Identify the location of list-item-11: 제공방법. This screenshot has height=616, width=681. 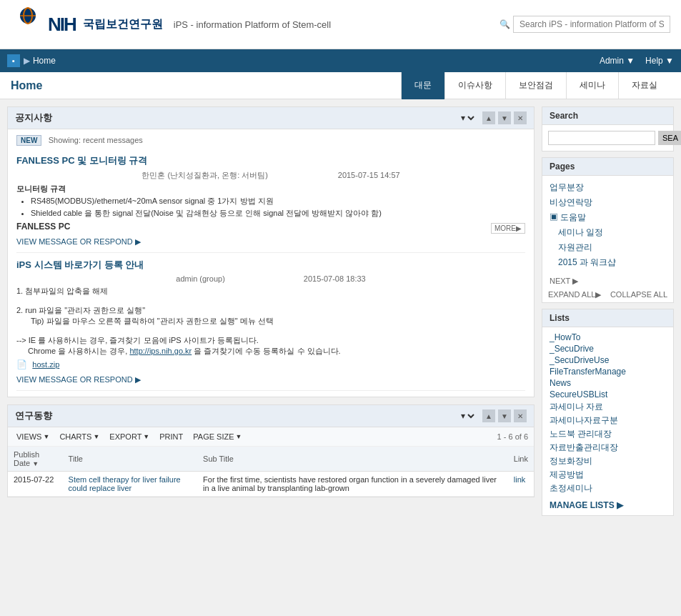
(607, 475).